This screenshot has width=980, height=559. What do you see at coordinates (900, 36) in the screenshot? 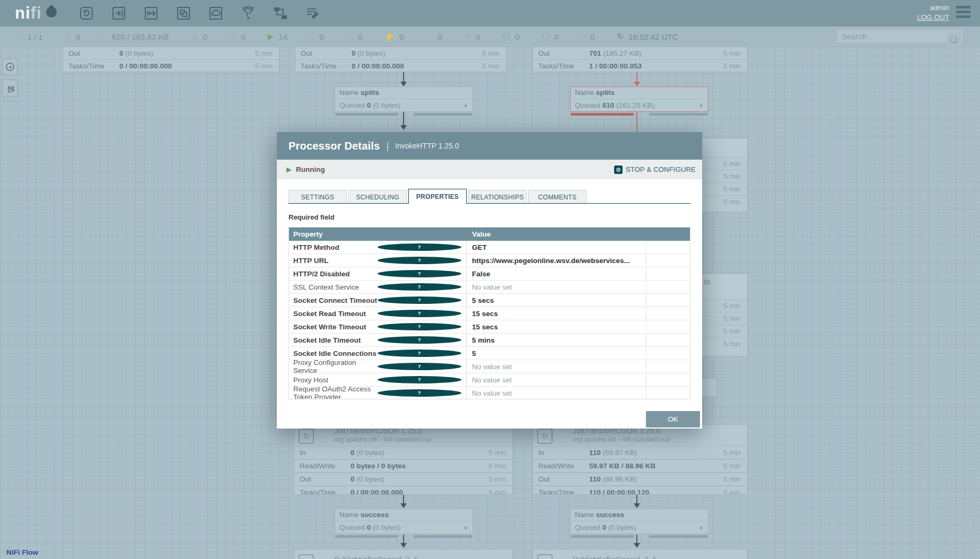
I see `search-box: ❏` at bounding box center [900, 36].